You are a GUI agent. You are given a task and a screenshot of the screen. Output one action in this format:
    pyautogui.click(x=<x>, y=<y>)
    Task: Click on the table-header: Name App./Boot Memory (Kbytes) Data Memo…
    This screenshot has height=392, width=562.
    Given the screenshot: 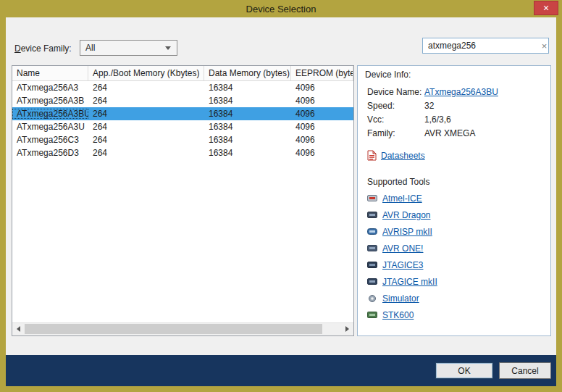 What is the action you would take?
    pyautogui.click(x=183, y=74)
    